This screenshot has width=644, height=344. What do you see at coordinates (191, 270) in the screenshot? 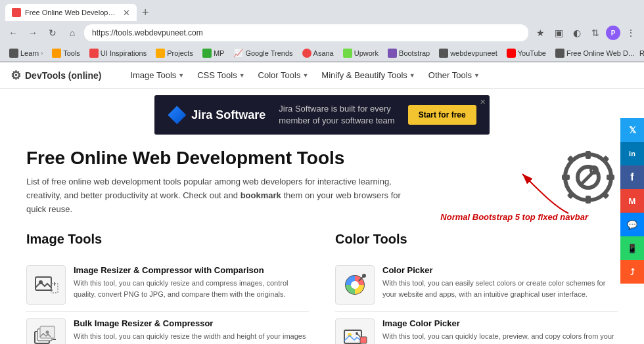
I see `tool-title-image-resizer: Image Resizer & Compressor with Comparis…` at bounding box center [191, 270].